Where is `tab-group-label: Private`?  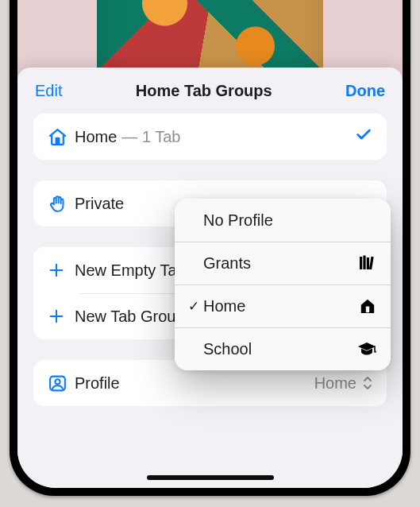 tab-group-label: Private is located at coordinates (99, 203).